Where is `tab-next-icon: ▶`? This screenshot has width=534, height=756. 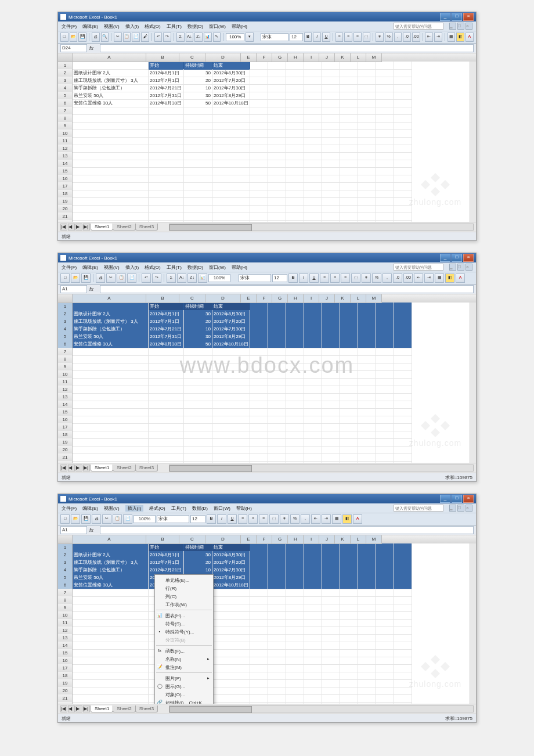 tab-next-icon: ▶ is located at coordinates (79, 227).